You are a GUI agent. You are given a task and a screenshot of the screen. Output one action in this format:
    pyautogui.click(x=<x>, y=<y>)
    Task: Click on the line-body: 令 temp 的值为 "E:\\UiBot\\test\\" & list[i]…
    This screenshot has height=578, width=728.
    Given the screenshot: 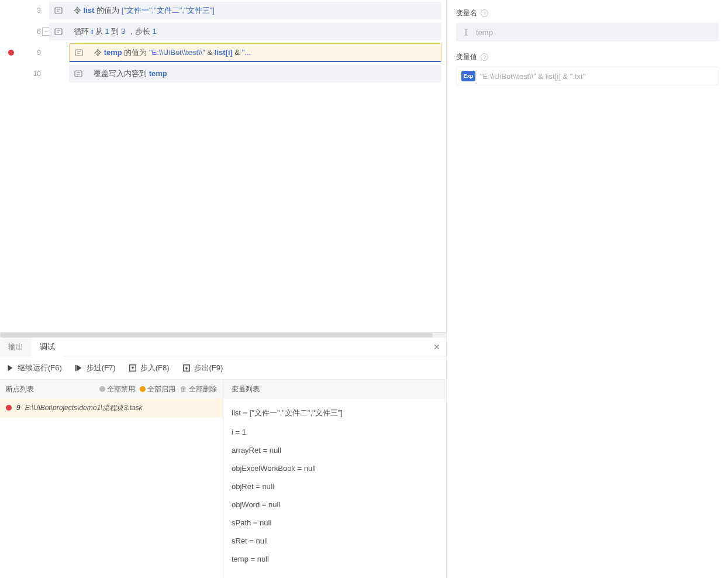 What is the action you would take?
    pyautogui.click(x=247, y=53)
    